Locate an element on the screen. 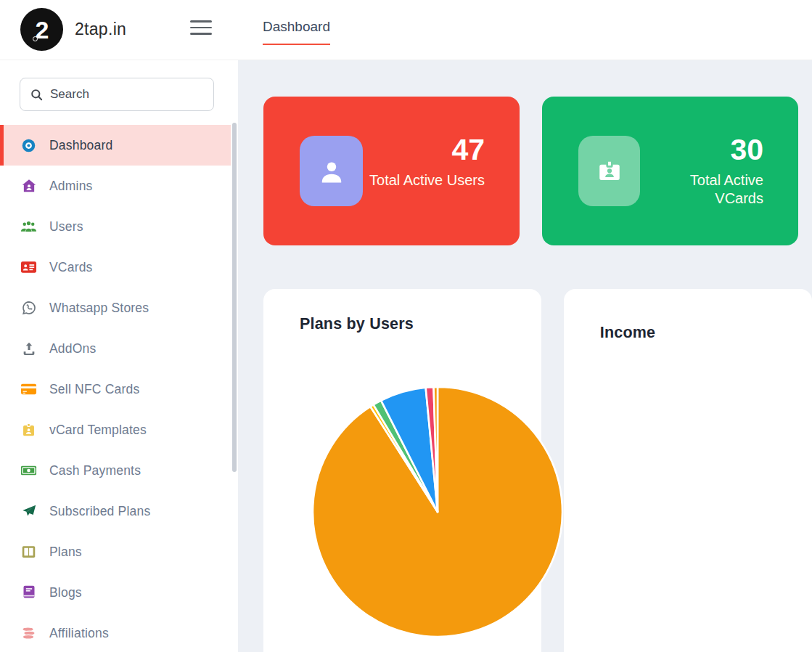  sidebar-item-vcards: VCards is located at coordinates (119, 267).